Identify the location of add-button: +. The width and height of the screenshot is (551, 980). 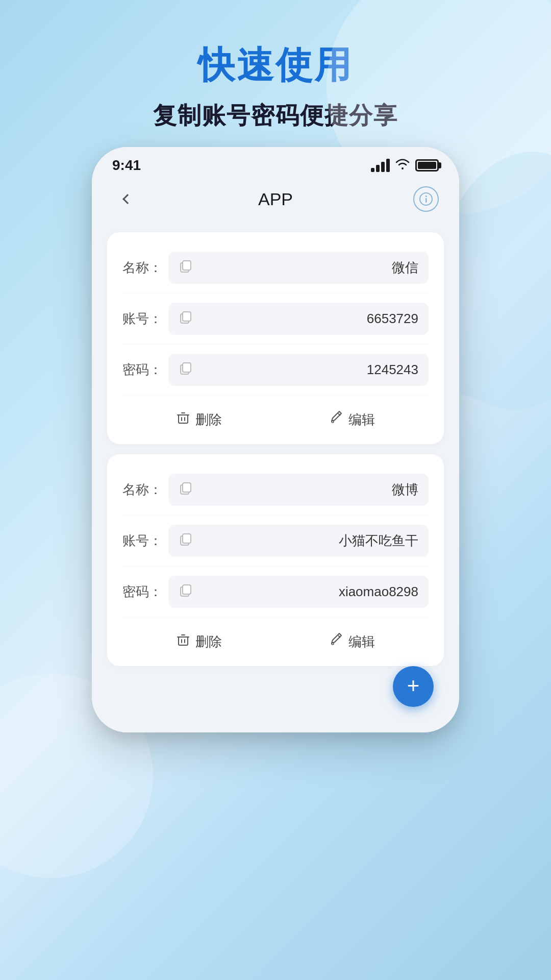
(413, 687).